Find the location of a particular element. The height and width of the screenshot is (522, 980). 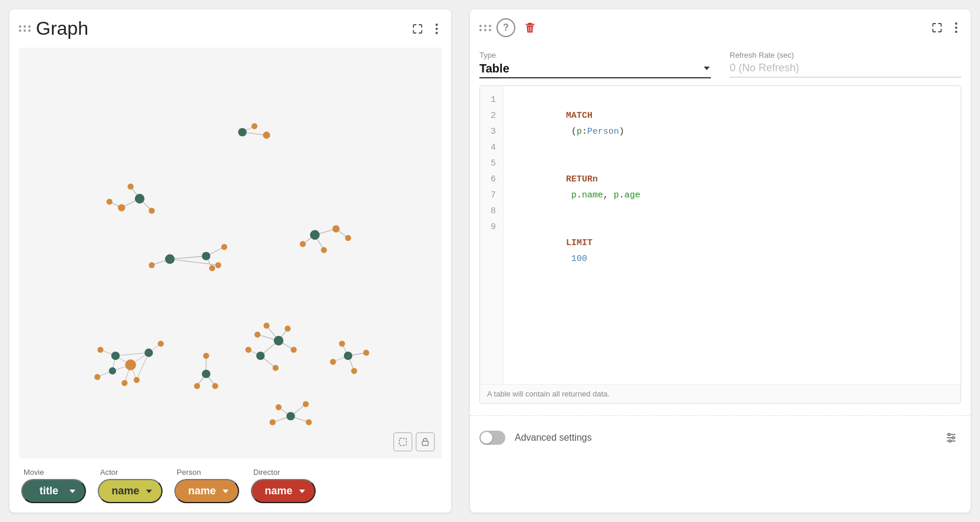

type-select-wrapper: Table Graph Text is located at coordinates (595, 70).